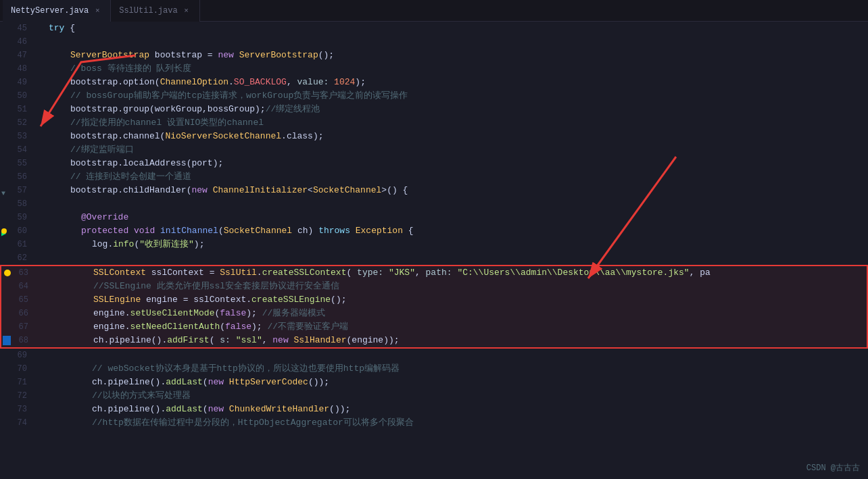 This screenshot has height=479, width=868. What do you see at coordinates (434, 300) in the screenshot?
I see `table-row: 65 SSLEngine engine = sslContext.createS…` at bounding box center [434, 300].